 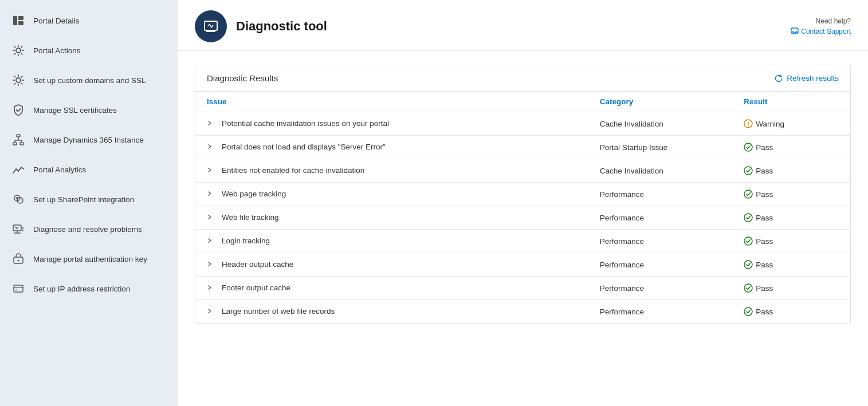 I want to click on auth-key-icon, so click(x=18, y=259).